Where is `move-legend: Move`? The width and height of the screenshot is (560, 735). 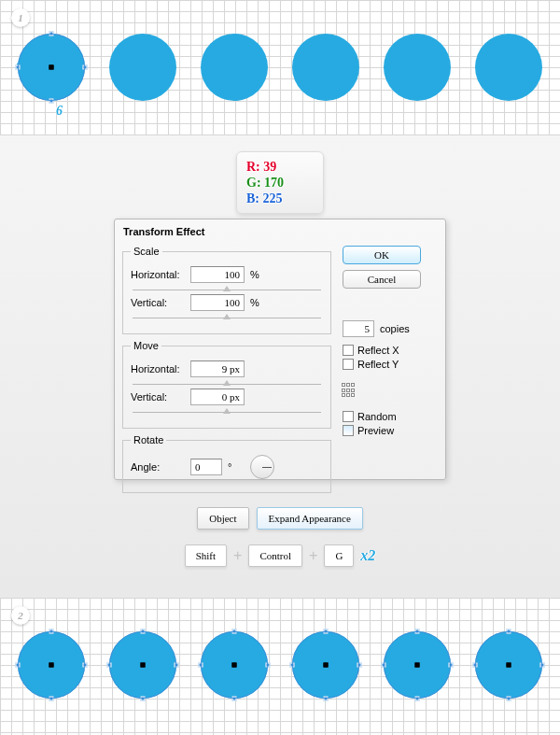
move-legend: Move is located at coordinates (146, 346).